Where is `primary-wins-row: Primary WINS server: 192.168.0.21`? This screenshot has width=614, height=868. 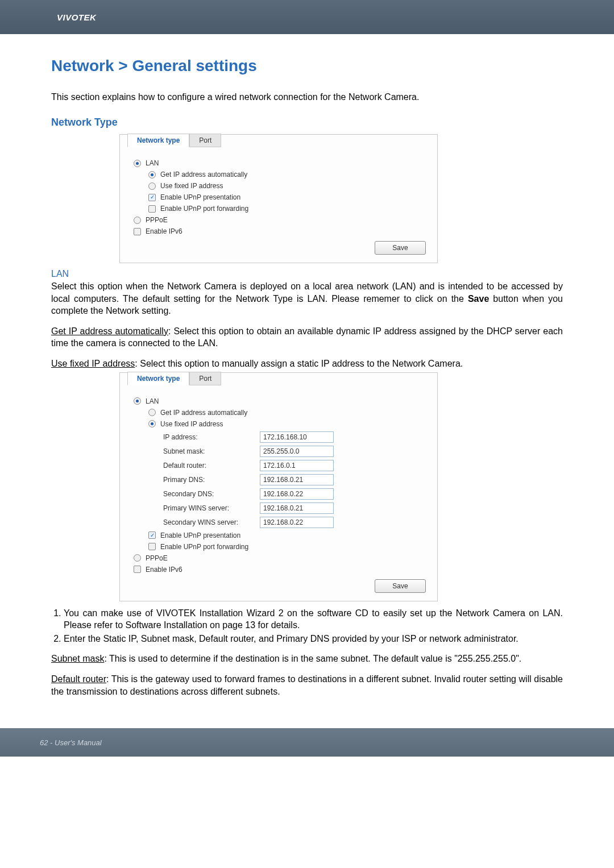 primary-wins-row: Primary WINS server: 192.168.0.21 is located at coordinates (294, 508).